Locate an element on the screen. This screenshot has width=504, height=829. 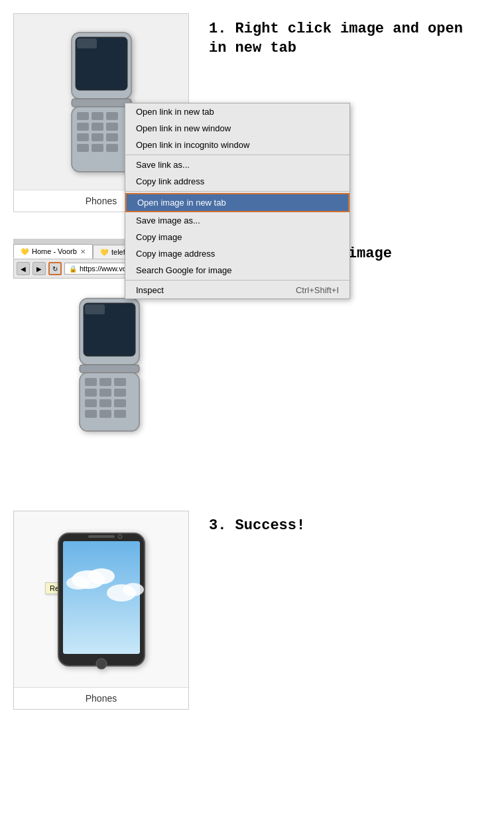
menu-open-link-new-tab: Open link in new tab is located at coordinates (237, 111).